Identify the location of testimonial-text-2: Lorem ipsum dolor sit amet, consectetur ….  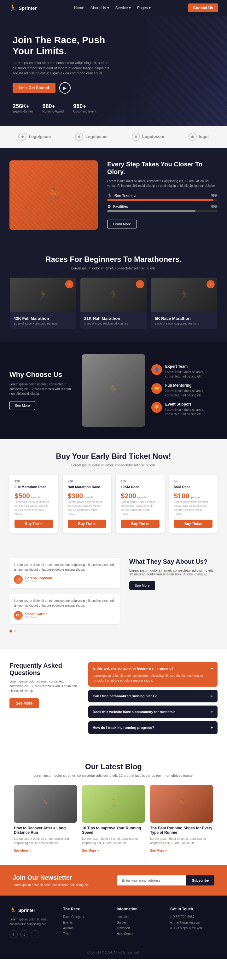
(65, 603).